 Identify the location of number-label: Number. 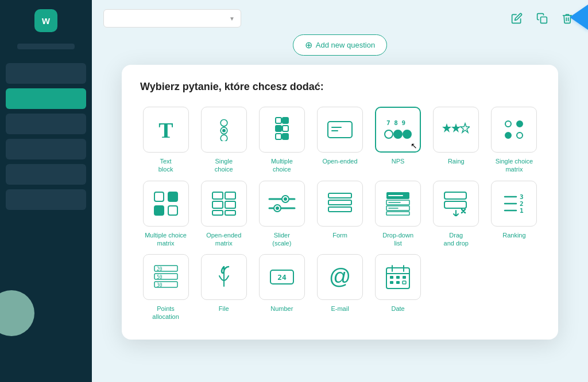
(281, 309).